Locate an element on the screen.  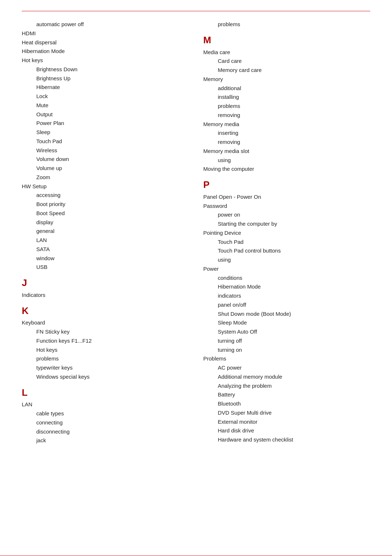
list-item: accessing is located at coordinates (105, 196).